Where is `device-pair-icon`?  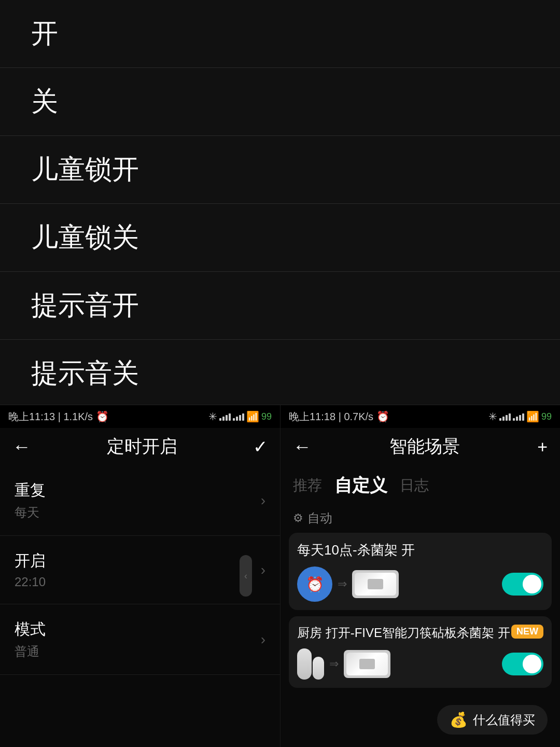 device-pair-icon is located at coordinates (311, 664).